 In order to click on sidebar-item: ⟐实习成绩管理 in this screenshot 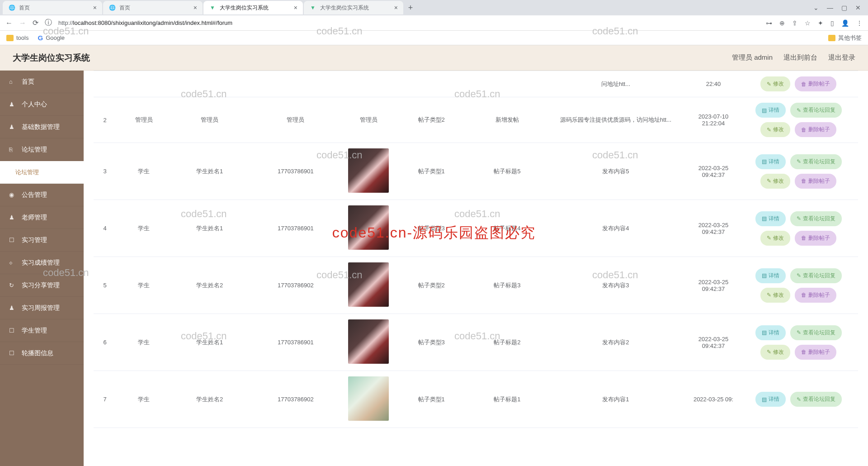, I will do `click(42, 263)`.